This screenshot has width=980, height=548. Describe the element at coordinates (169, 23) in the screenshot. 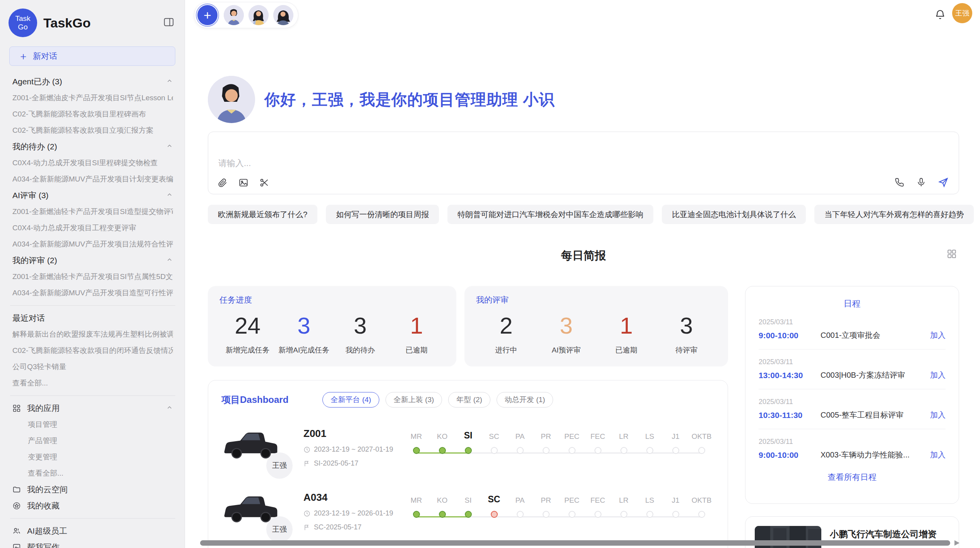

I see `collapse-sidebar-icon` at that location.